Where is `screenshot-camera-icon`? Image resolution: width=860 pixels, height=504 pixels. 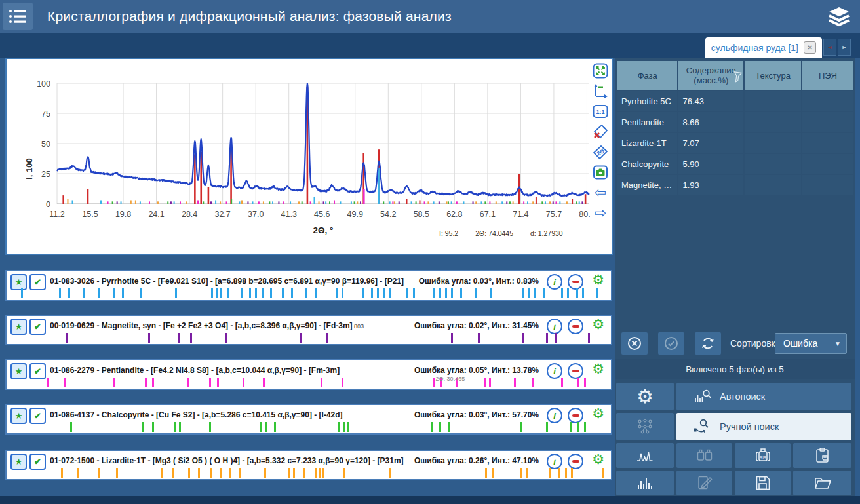
screenshot-camera-icon is located at coordinates (600, 172).